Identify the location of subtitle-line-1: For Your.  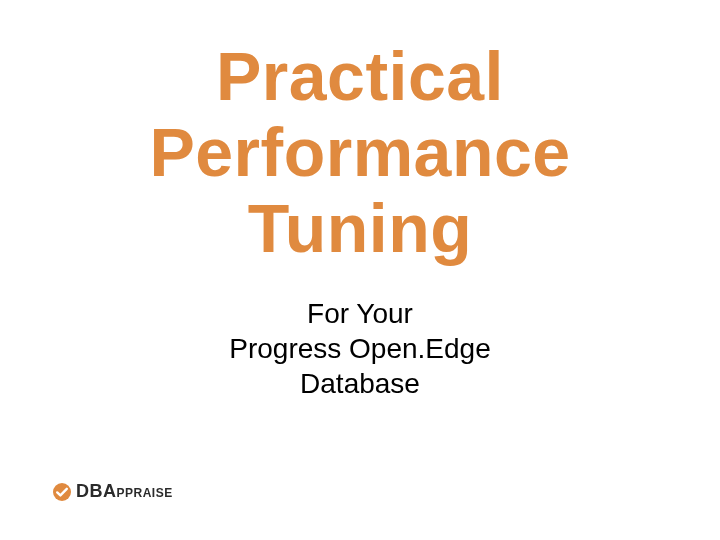
(360, 314).